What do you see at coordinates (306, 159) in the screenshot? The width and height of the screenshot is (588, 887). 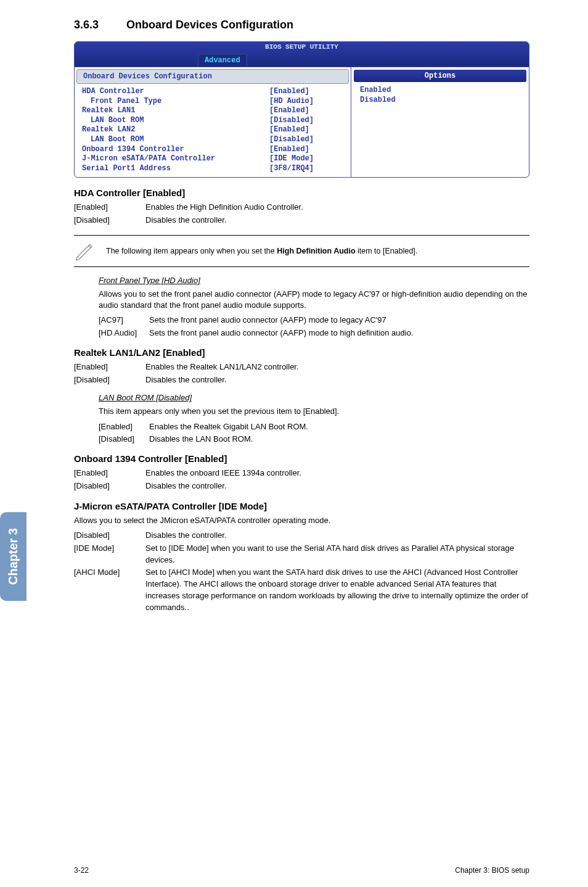 I see `bios-row-value: [IDE Mode]` at bounding box center [306, 159].